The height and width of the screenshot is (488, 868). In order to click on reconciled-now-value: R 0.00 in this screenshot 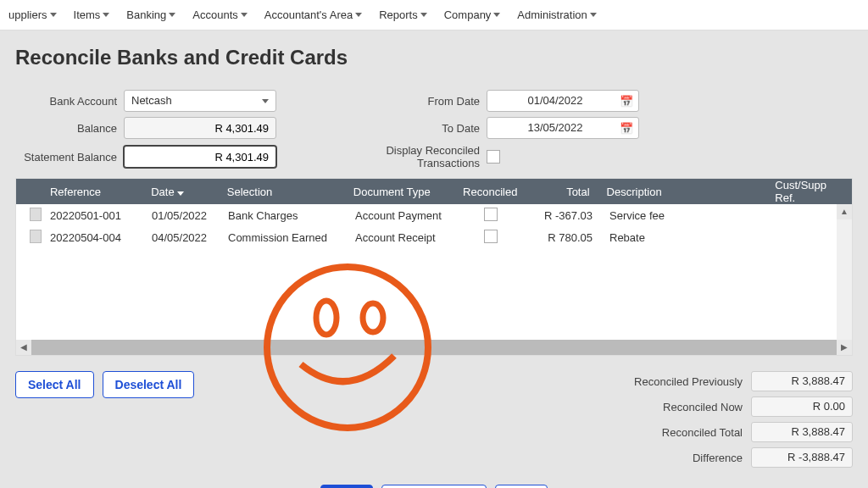, I will do `click(802, 407)`.